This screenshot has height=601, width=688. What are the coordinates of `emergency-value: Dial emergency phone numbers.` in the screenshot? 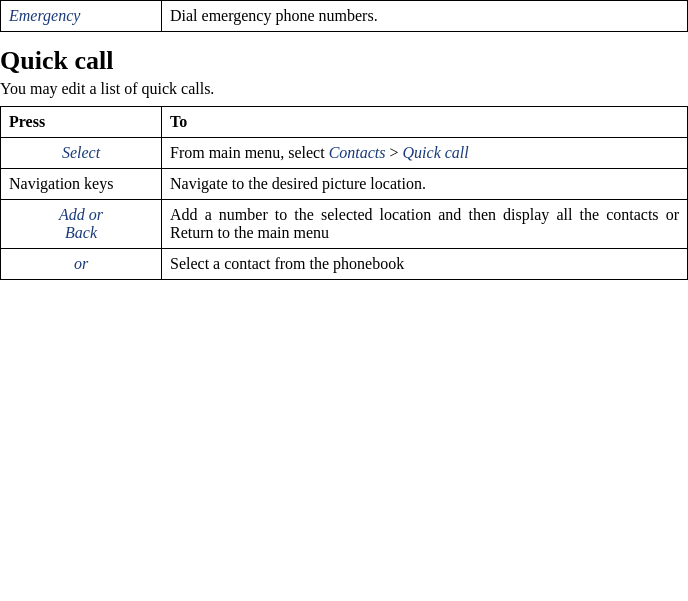 It's located at (274, 16).